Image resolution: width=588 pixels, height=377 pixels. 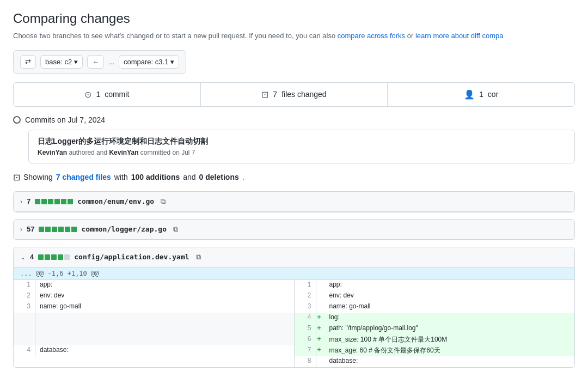 What do you see at coordinates (434, 285) in the screenshot?
I see `right-line-0: 1app:` at bounding box center [434, 285].